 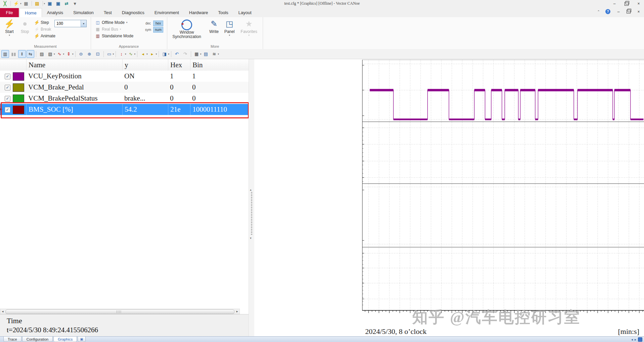 I want to click on hex-toggle: hex, so click(x=158, y=24).